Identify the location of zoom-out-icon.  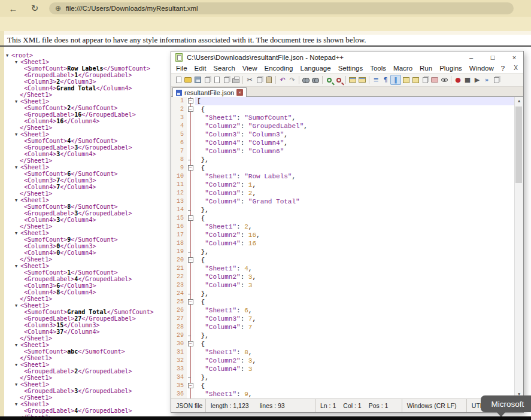
(339, 80).